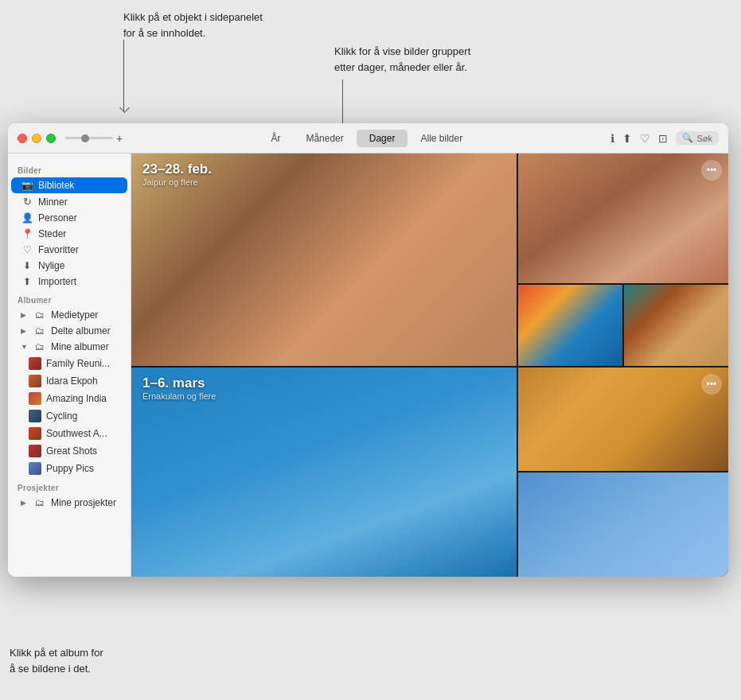 The width and height of the screenshot is (741, 700). Describe the element at coordinates (57, 218) in the screenshot. I see `sidebar-label-personer: Personer` at that location.